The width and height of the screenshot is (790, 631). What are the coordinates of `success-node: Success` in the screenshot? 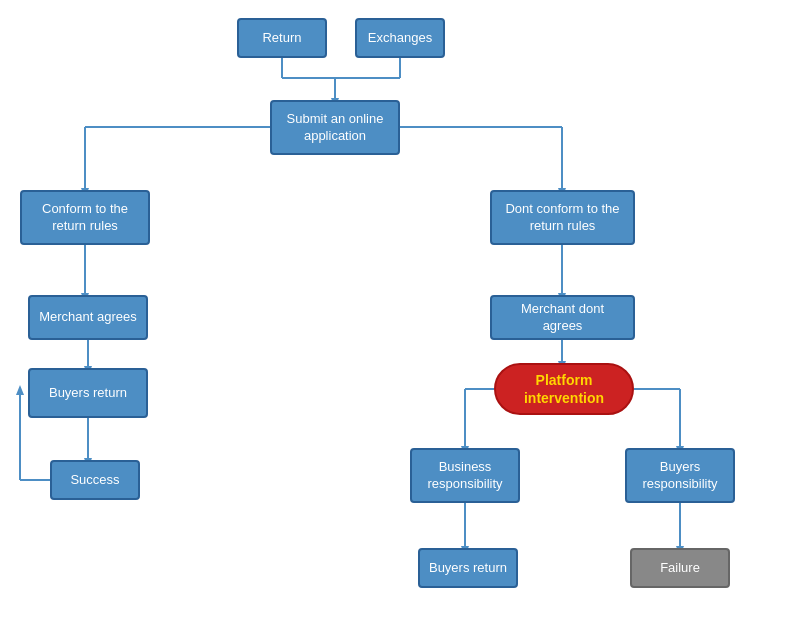 It's located at (95, 480).